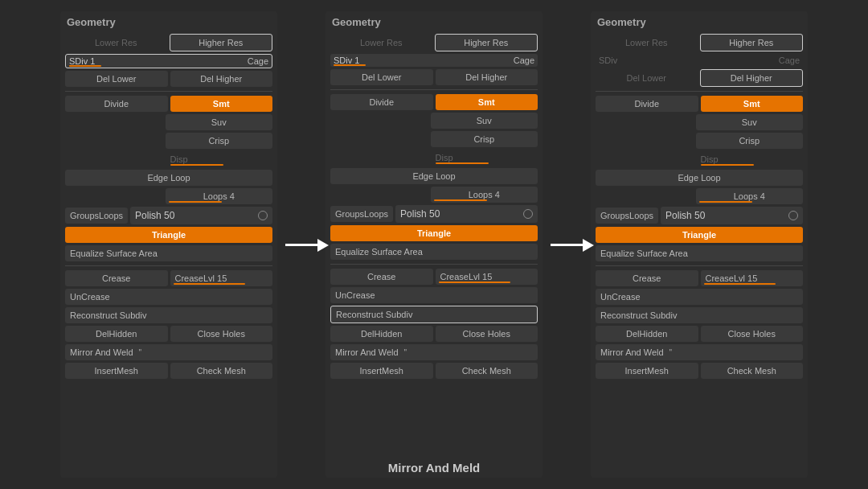 This screenshot has height=489, width=868. What do you see at coordinates (169, 297) in the screenshot?
I see `uncrease-btn-1: UnCrease` at bounding box center [169, 297].